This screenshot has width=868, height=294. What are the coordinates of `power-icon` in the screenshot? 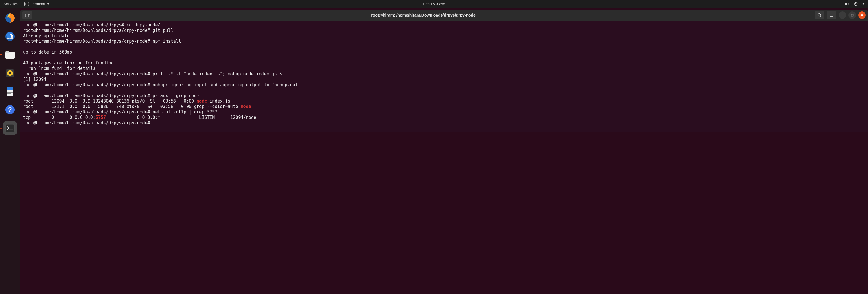 It's located at (856, 4).